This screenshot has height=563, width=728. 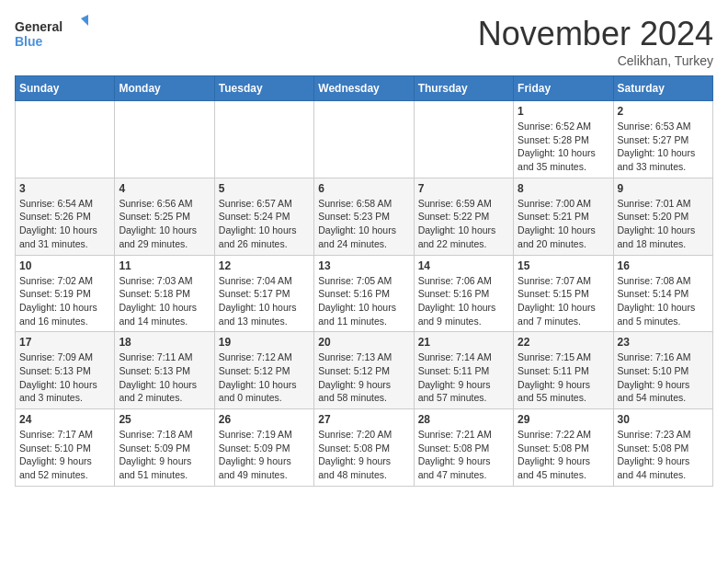 What do you see at coordinates (664, 147) in the screenshot?
I see `day-info: Sunrise: 6:53 AM Sunset: 5:27 PM Dayligh…` at bounding box center [664, 147].